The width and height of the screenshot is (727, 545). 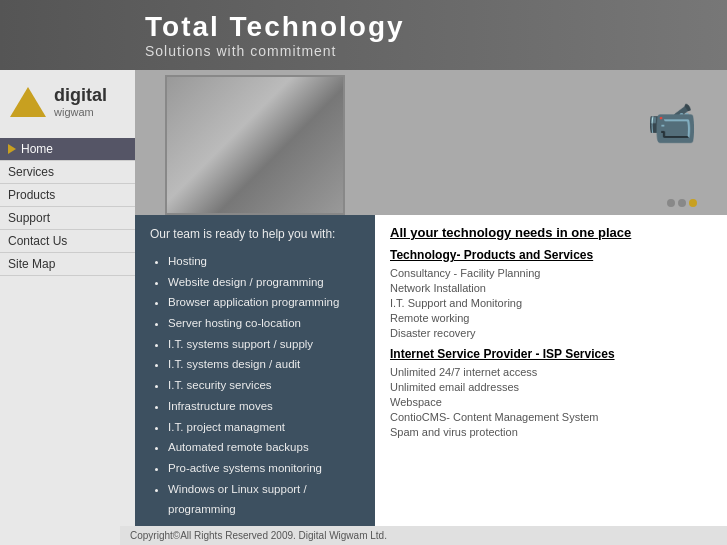 I want to click on site-subtitle: Solutions with commitment, so click(x=275, y=51).